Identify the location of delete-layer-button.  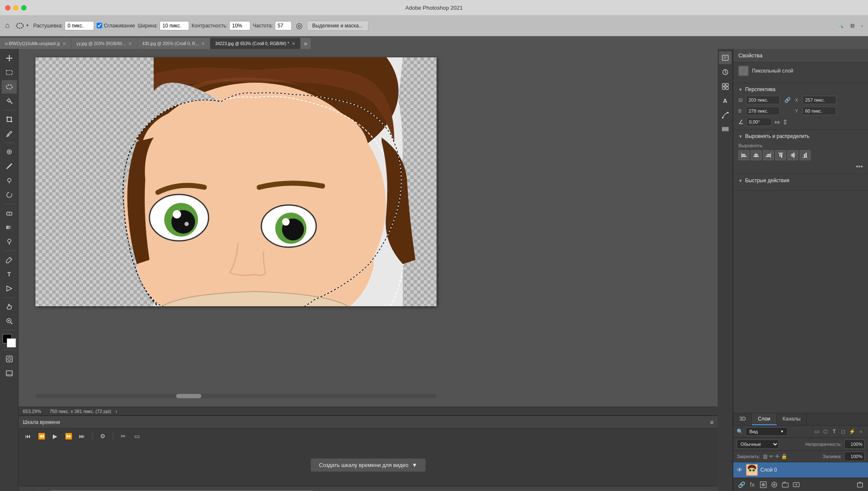
(860, 485).